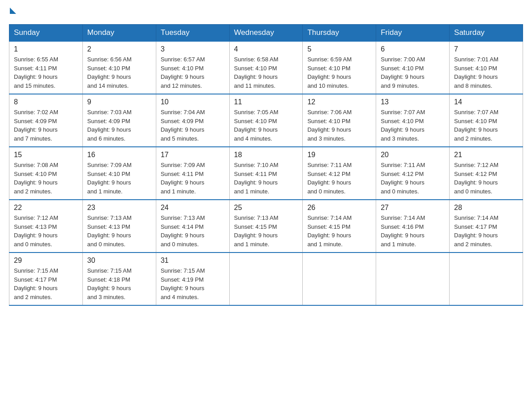  I want to click on day-info: Sunrise: 6:59 AMSunset: 4:10 PMDaylight:…, so click(339, 73).